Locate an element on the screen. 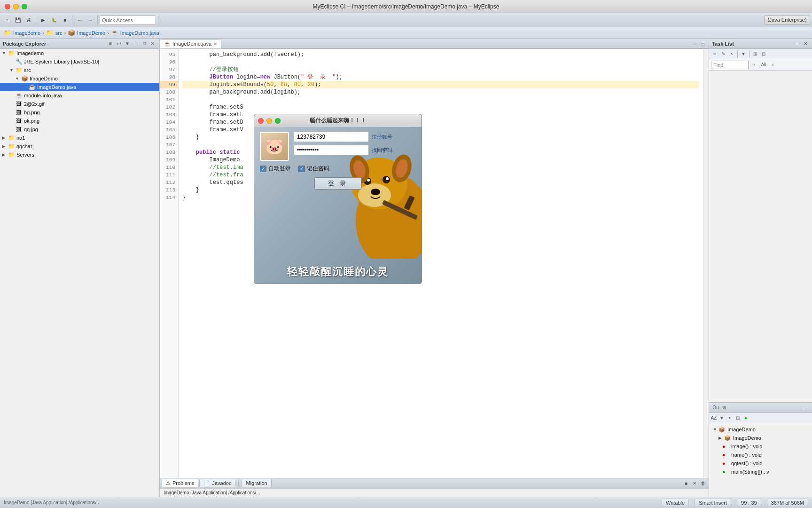  tree-item-qq-jpg: 🖼 qq.jpg is located at coordinates (80, 129).